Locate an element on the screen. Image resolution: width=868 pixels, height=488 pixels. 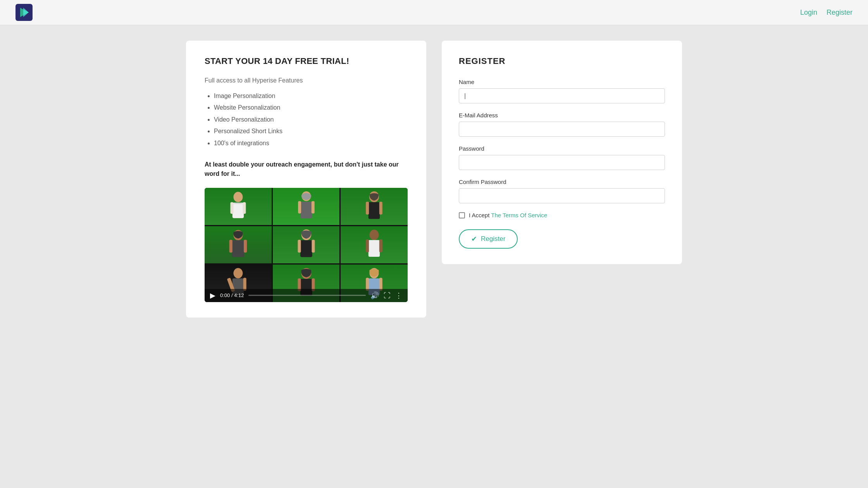
password-input is located at coordinates (562, 163).